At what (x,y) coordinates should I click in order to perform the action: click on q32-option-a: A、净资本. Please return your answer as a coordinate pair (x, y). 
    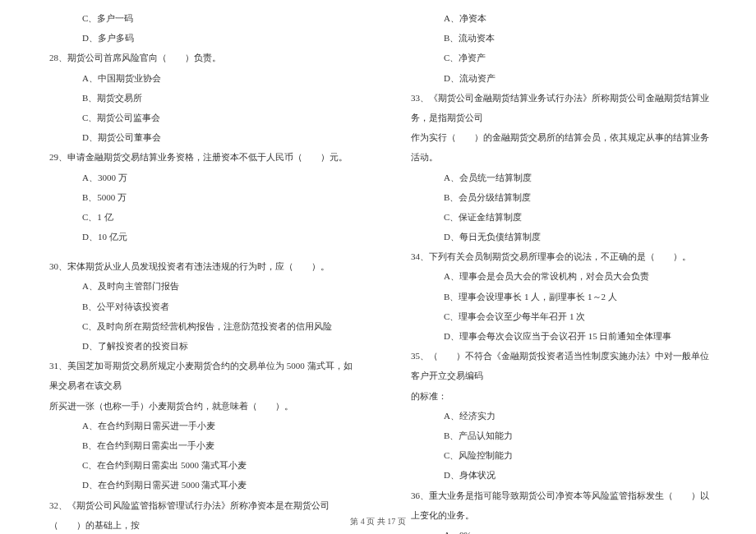
    Looking at the image, I should click on (559, 18).